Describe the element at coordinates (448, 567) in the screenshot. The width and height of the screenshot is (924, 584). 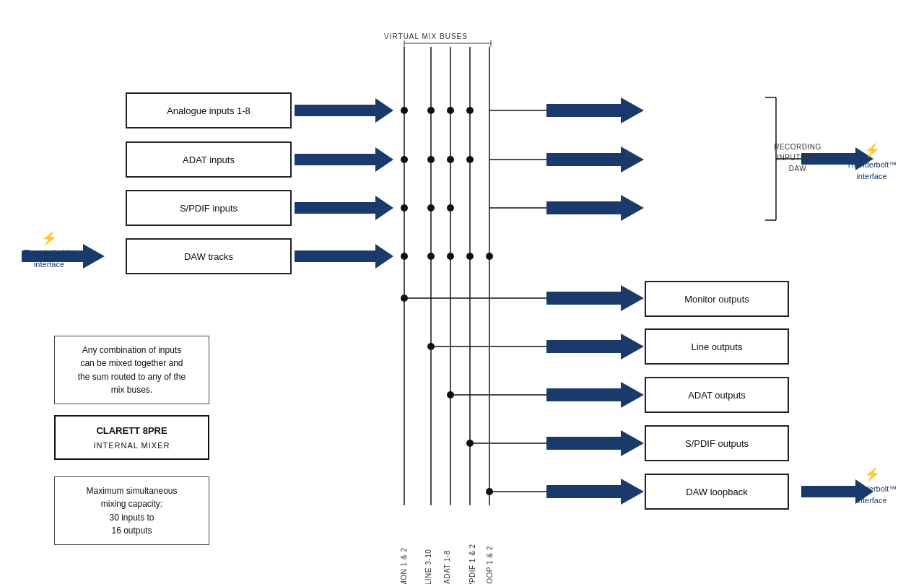
I see `bus-label-adat: ADAT 1-8` at that location.